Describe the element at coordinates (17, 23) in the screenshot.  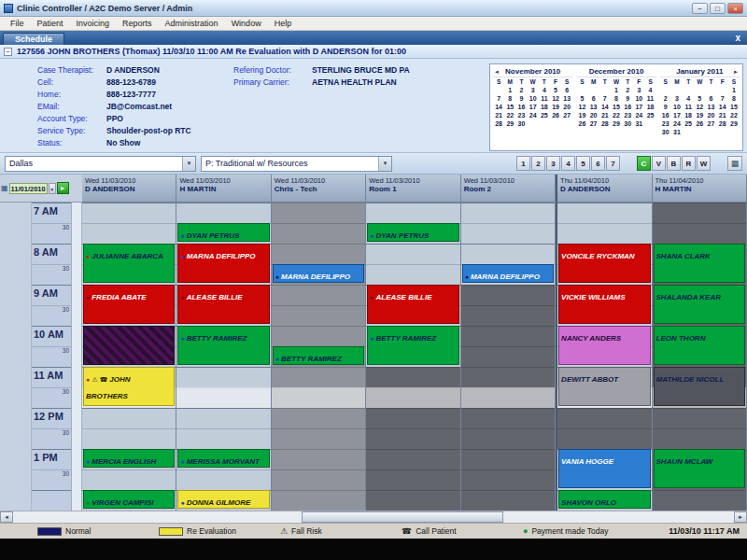
I see `menu-item-file: File` at that location.